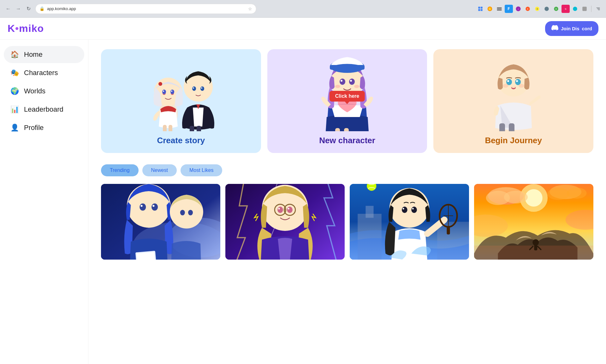  Describe the element at coordinates (181, 101) in the screenshot. I see `create-story-card: Create story` at that location.